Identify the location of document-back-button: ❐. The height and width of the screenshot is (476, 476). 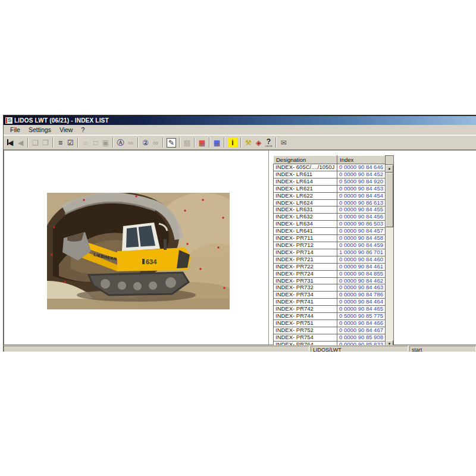
(45, 143).